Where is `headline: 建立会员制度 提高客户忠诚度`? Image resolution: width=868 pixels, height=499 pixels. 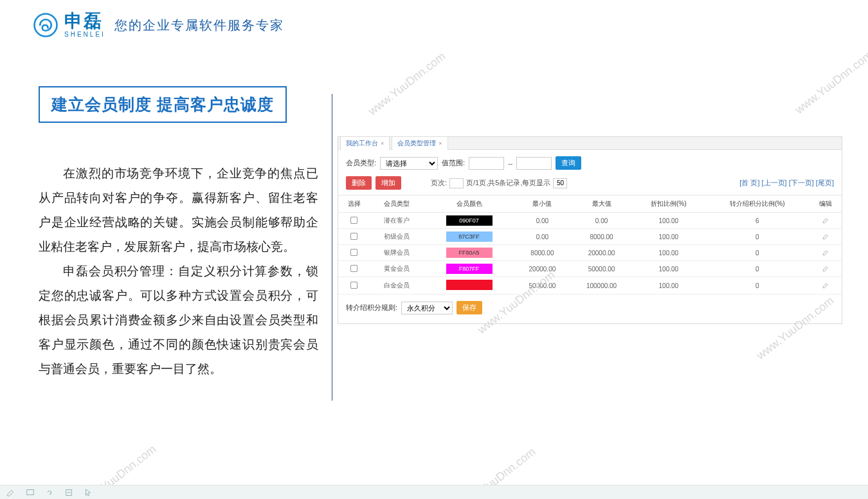 headline: 建立会员制度 提高客户忠诚度 is located at coordinates (163, 104).